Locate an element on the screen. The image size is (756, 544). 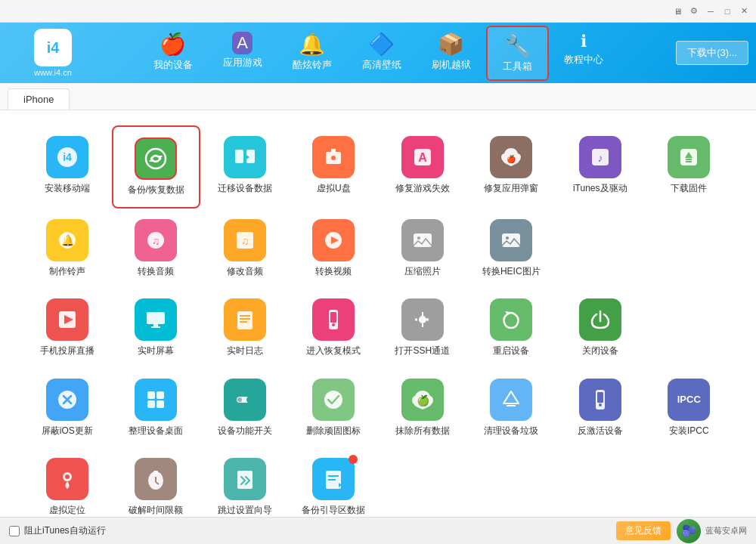
download-button: 下载中(3)... is located at coordinates (712, 53).